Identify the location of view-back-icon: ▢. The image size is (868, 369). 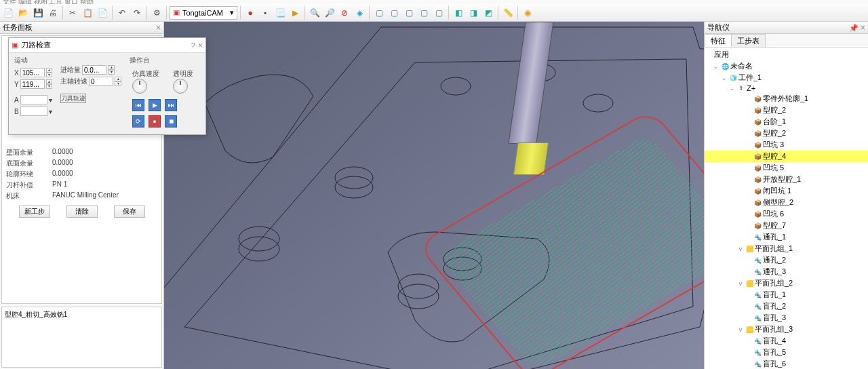
(394, 13).